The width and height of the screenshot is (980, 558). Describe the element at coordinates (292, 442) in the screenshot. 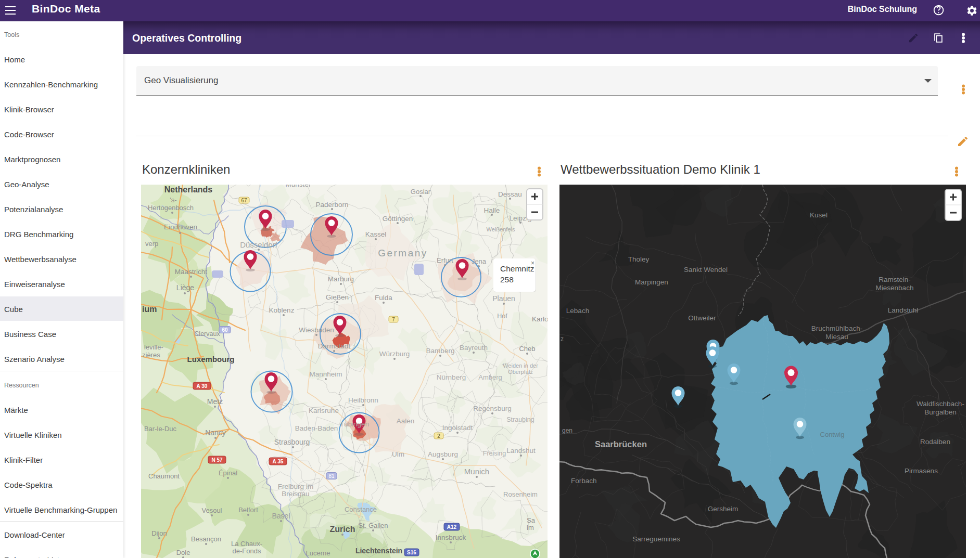

I see `svg-text: Strasbourg` at that location.